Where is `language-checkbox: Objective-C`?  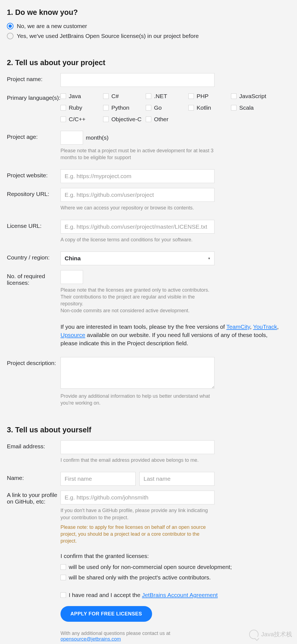
language-checkbox: Objective-C is located at coordinates (124, 119).